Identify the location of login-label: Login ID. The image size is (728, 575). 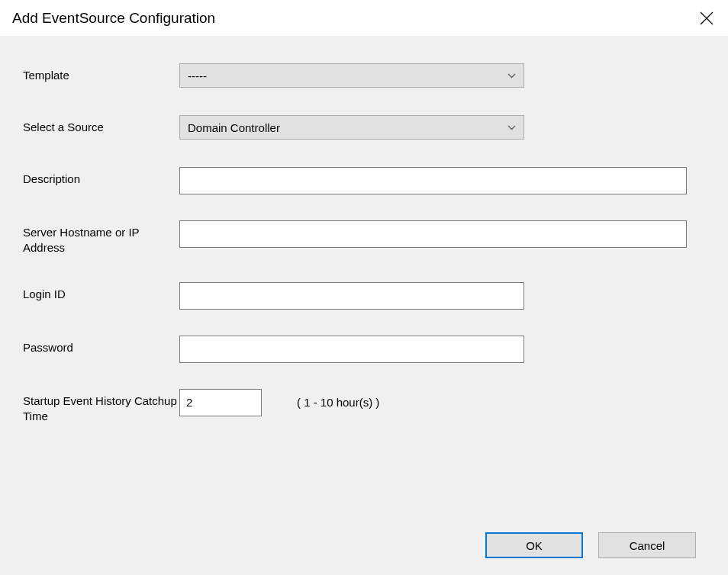
(101, 292).